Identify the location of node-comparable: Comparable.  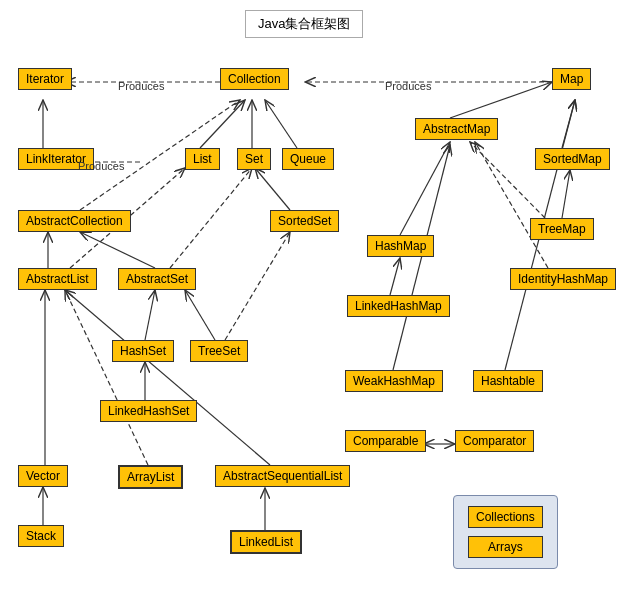
(386, 441).